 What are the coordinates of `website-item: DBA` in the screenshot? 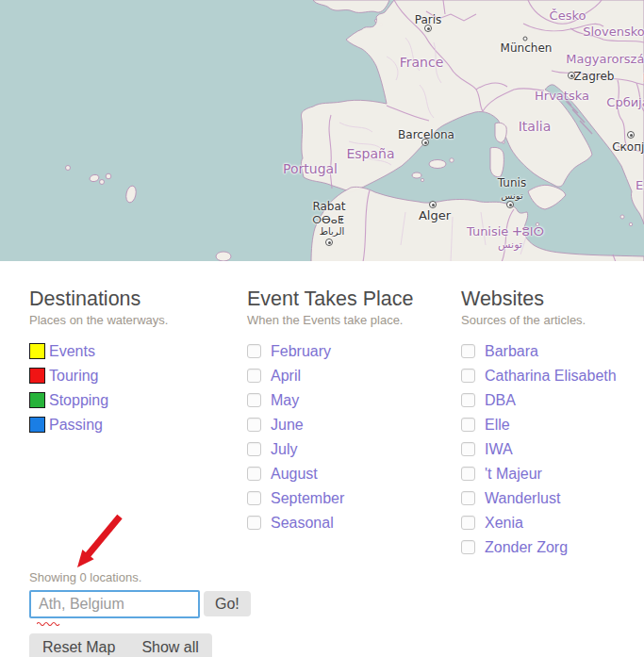 It's located at (553, 401).